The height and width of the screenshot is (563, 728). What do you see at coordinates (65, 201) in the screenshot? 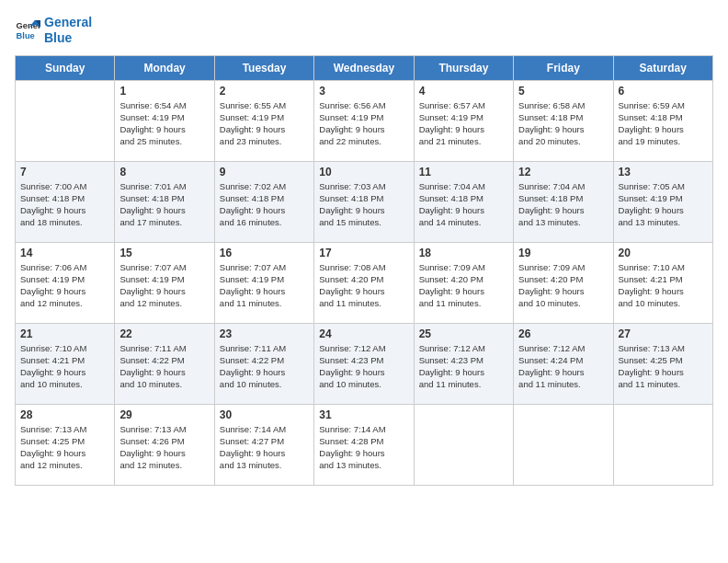
I see `calendar-cell: 7Sunrise: 7:00 AM Sunset: 4:18 PM Daylig…` at bounding box center [65, 201].